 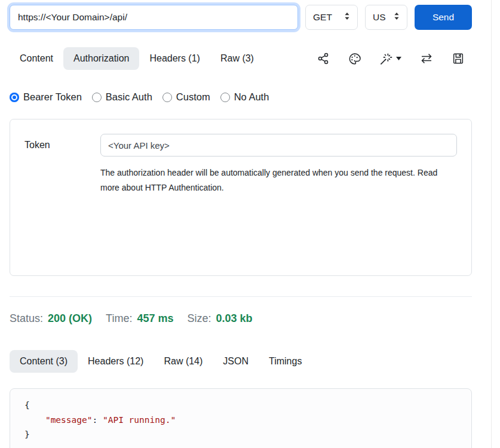 What do you see at coordinates (62, 197) in the screenshot?
I see `token-label: Token` at bounding box center [62, 197].